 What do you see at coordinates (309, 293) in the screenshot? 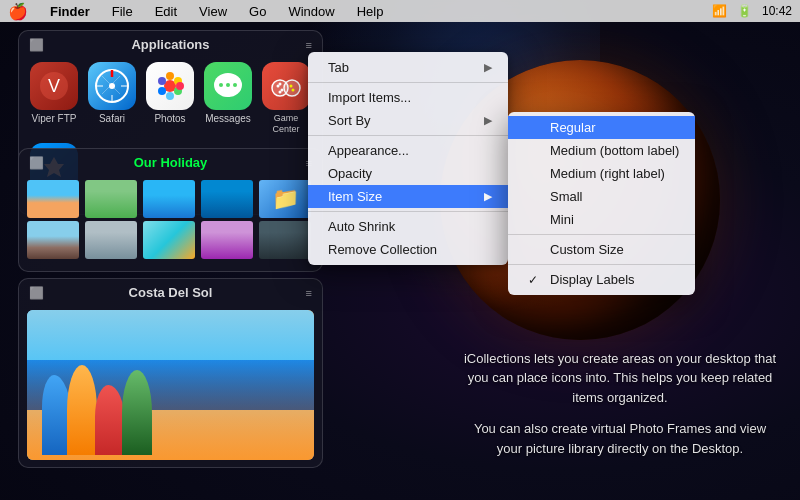
I see `panel-costa-menu-icon: ≡` at bounding box center [309, 293].